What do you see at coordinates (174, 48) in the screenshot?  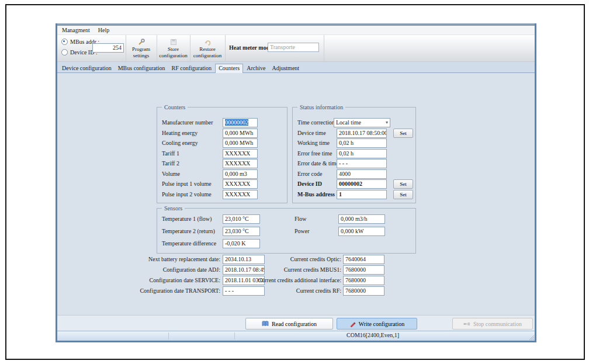 I see `store-configuration-button: Store configuration` at bounding box center [174, 48].